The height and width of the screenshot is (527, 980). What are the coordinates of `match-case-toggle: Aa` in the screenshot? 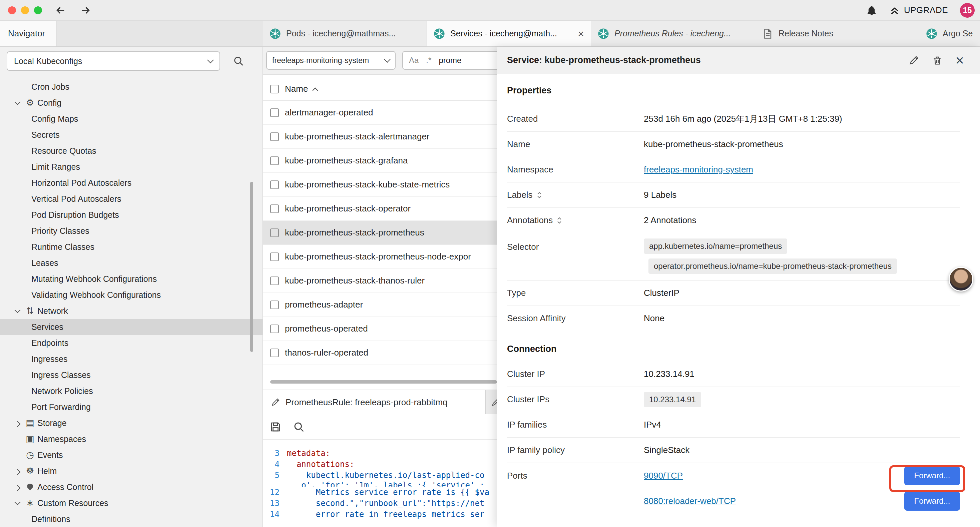 It's located at (414, 60).